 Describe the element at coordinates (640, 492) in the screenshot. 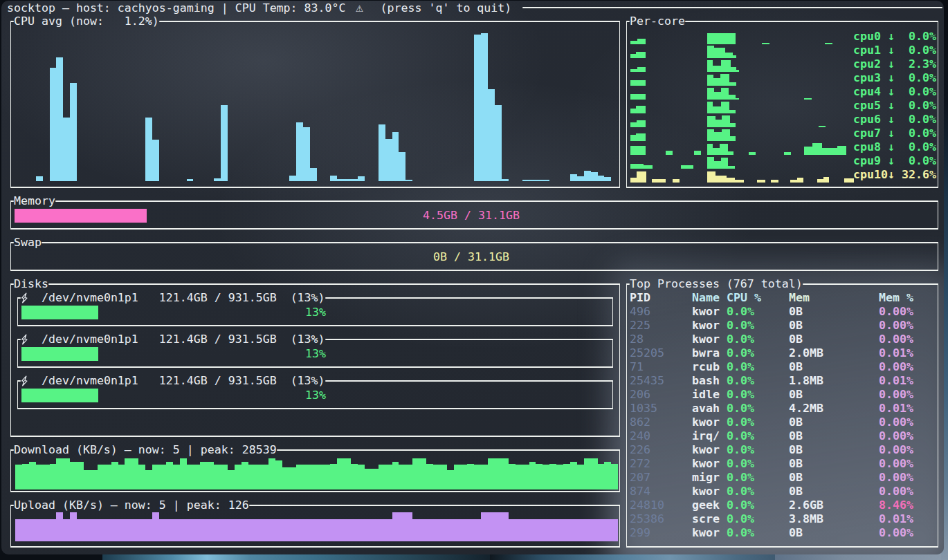

I see `process-pid: 874` at that location.